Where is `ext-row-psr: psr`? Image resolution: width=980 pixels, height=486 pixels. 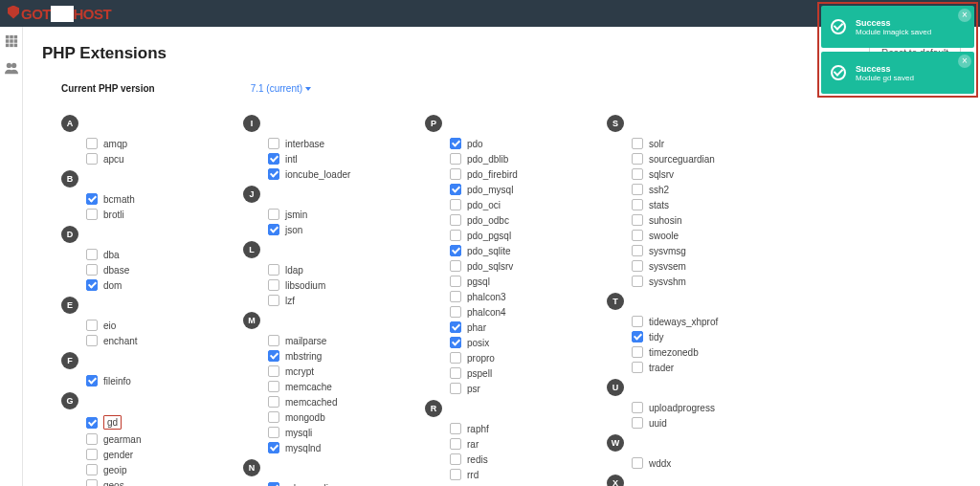 ext-row-psr: psr is located at coordinates (501, 388).